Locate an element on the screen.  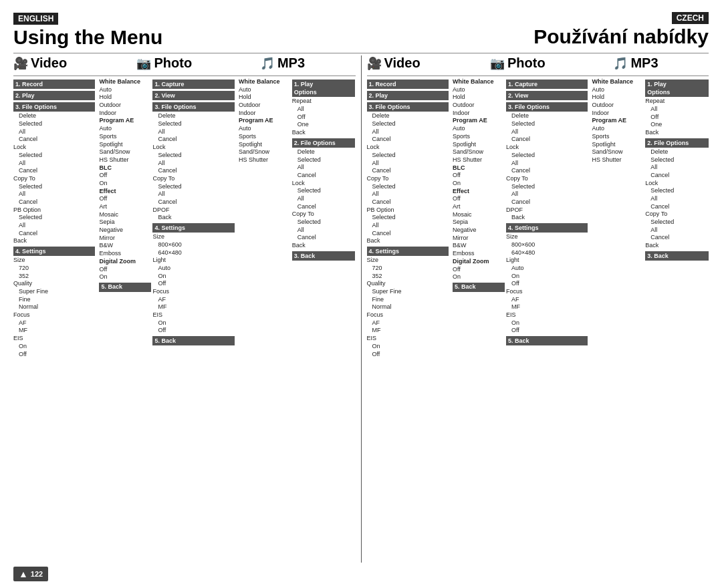
cz-blc-vals: OffOn is located at coordinates (479, 179).